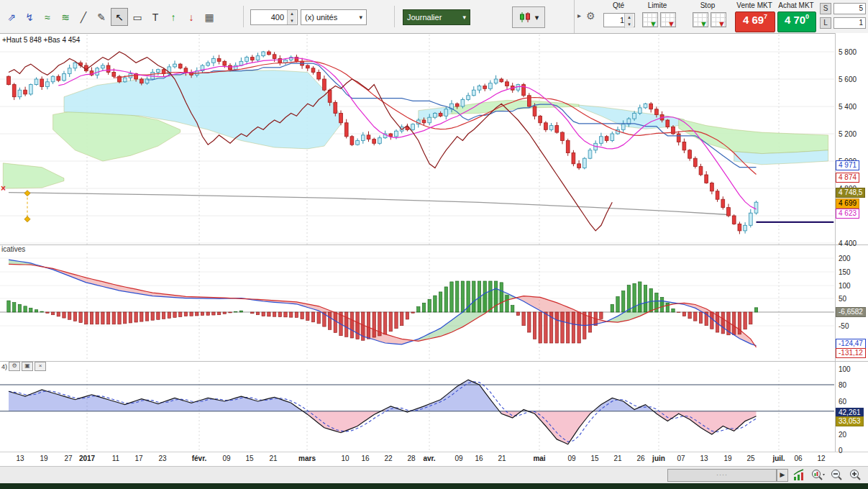 This screenshot has width=868, height=489. I want to click on tool-volume-profile-button: ▦, so click(209, 17).